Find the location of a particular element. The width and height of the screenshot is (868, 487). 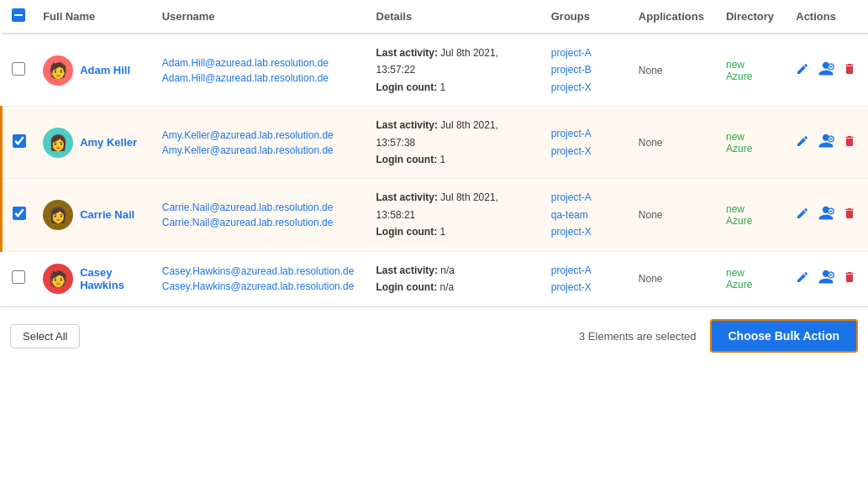

username-primary: Casey.Hawkins@azuread.lab.resolution.de is located at coordinates (262, 271).